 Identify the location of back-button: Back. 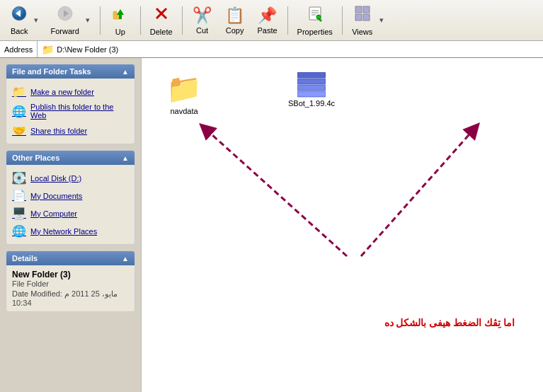
(19, 21).